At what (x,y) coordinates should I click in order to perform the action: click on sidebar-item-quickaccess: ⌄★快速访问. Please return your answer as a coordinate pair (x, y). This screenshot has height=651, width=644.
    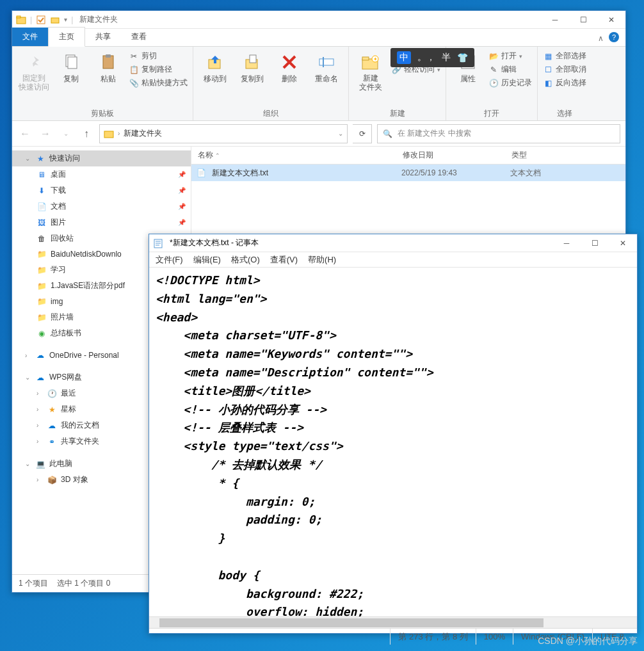
    Looking at the image, I should click on (101, 159).